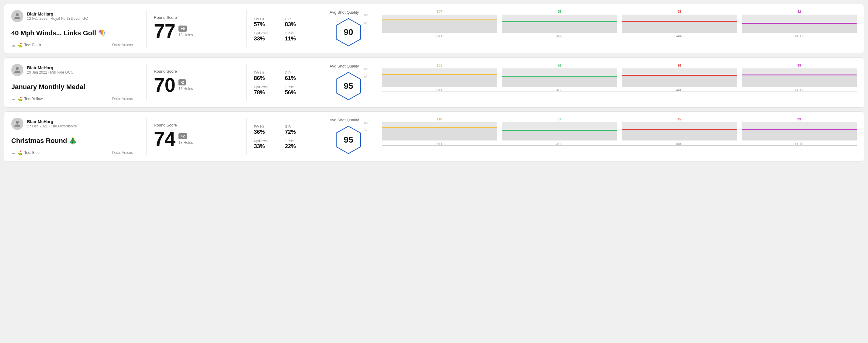 The image size is (868, 343). Describe the element at coordinates (50, 72) in the screenshot. I see `user-date: 29 Jan 2022 · Mill Ride GCC` at that location.